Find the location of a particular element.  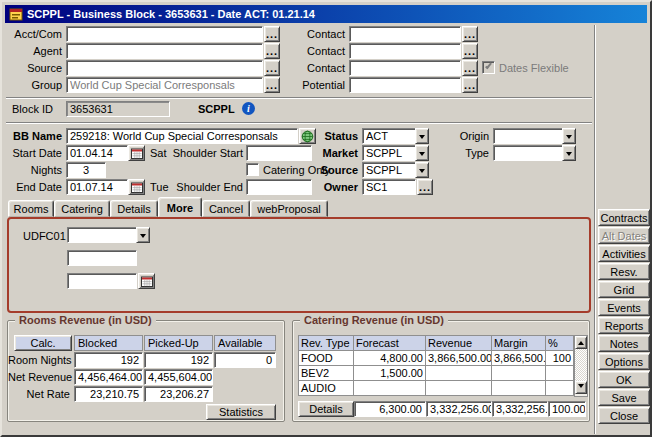

scroll-track is located at coordinates (581, 365).